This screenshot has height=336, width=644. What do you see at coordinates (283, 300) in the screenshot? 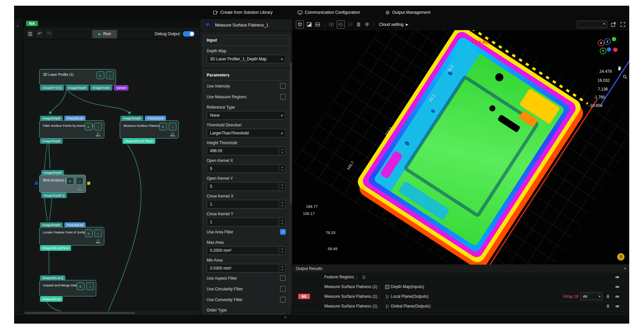
I see `use-convexity-filter-checkbox` at bounding box center [283, 300].